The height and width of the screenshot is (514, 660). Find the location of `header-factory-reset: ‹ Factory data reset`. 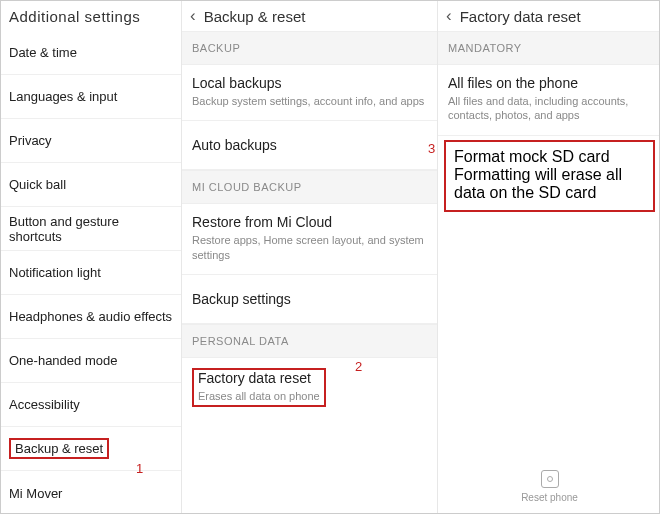

header-factory-reset: ‹ Factory data reset is located at coordinates (549, 16).